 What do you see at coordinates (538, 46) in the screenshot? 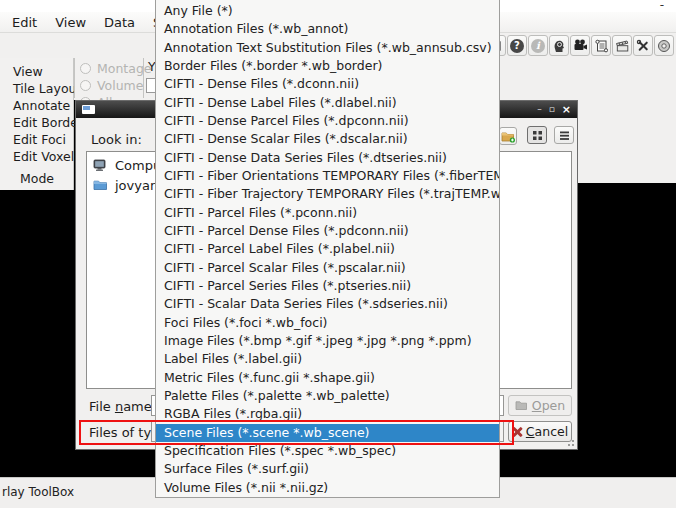
I see `info-icon: i` at bounding box center [538, 46].